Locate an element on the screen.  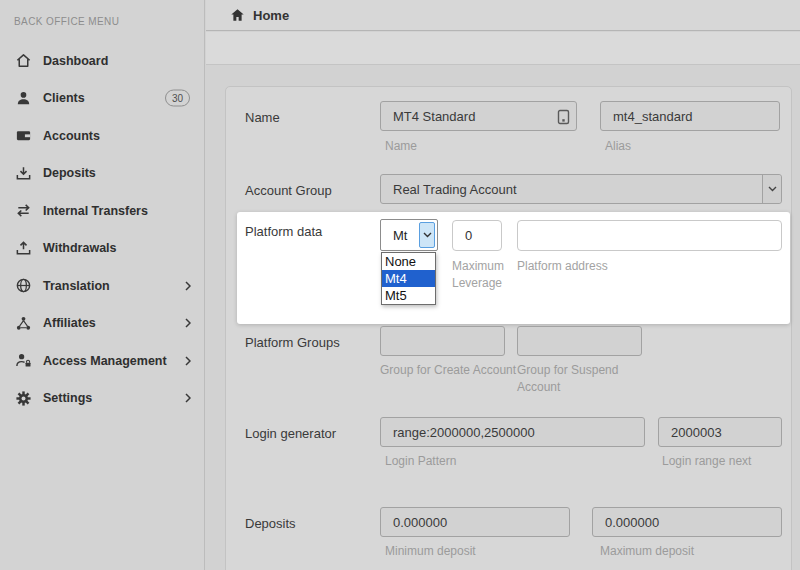
sidebar-item-dashboard: Dashboard is located at coordinates (102, 61).